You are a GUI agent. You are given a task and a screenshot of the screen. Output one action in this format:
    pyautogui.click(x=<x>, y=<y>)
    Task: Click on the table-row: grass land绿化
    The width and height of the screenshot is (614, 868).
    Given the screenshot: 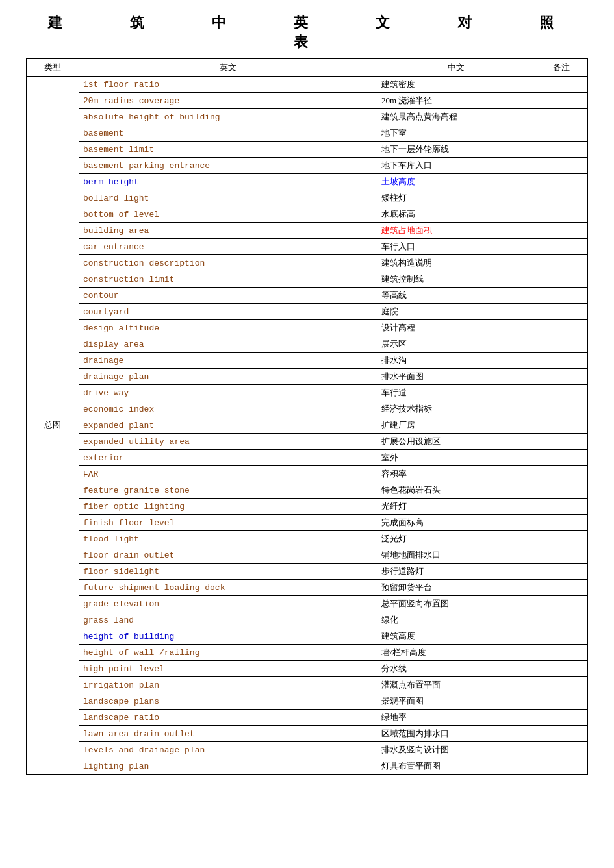 What is the action you would take?
    pyautogui.click(x=307, y=621)
    